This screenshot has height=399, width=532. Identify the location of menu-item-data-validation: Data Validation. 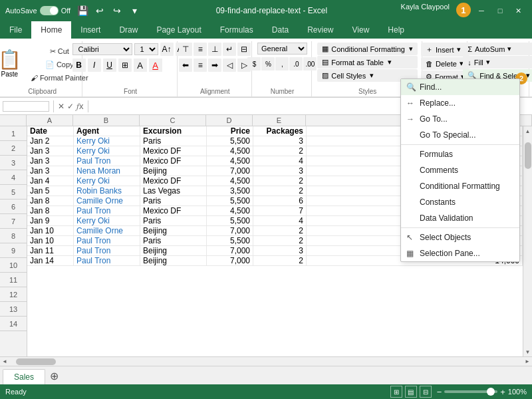
(460, 218).